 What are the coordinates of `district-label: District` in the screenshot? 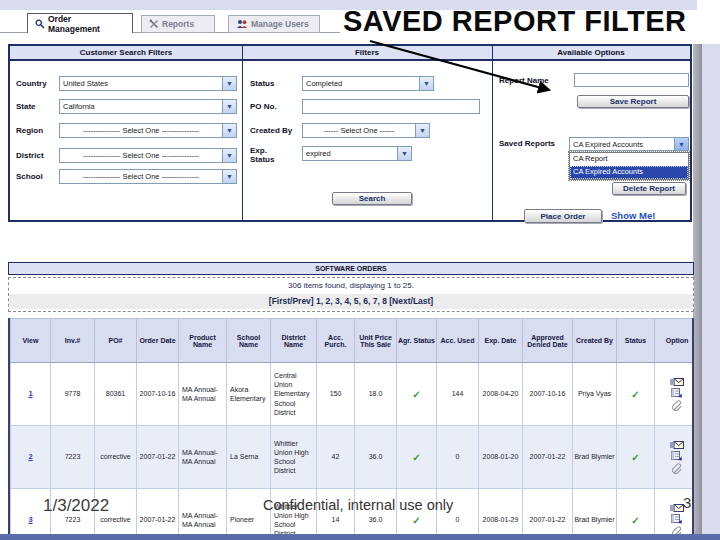 It's located at (30, 156).